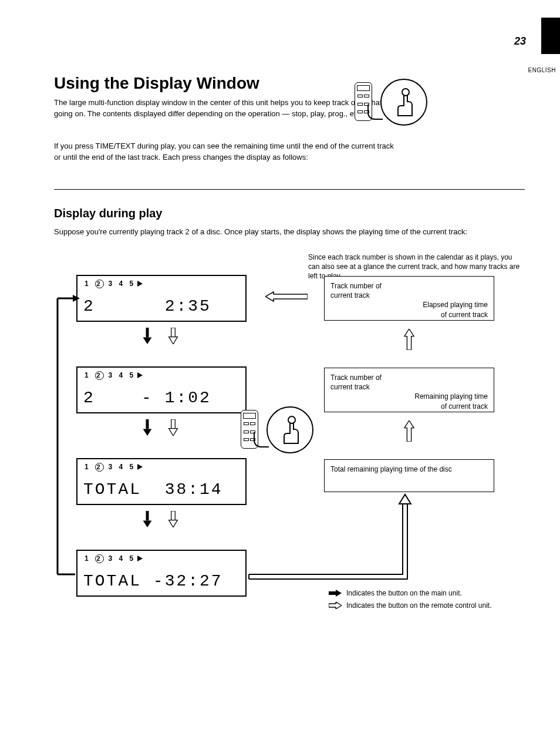 Image resolution: width=560 pixels, height=747 pixels. Describe the element at coordinates (188, 581) in the screenshot. I see `lcd4-time: -32:27` at that location.